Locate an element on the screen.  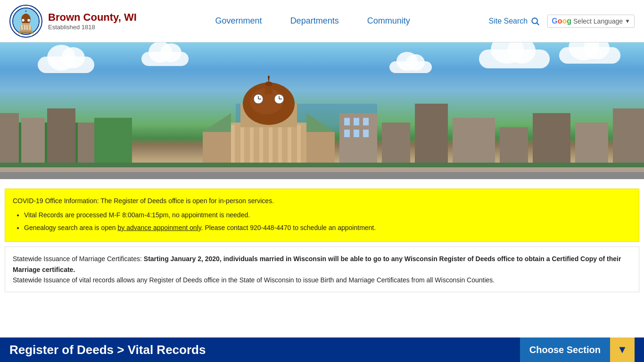
covid-bullet-2-suffix: . Please contact 920-448-4470 to schedul… is located at coordinates (289, 228).